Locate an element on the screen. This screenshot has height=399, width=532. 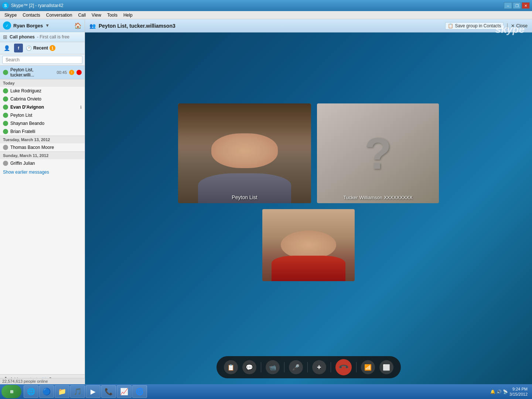
end-call-dot is located at coordinates (79, 72).